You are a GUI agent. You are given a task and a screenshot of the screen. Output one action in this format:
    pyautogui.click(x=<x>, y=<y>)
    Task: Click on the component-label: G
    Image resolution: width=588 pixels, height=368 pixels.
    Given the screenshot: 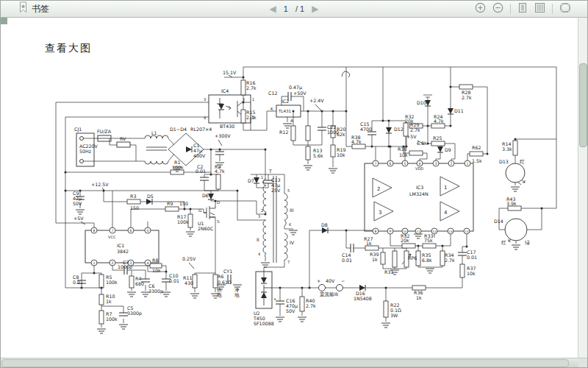 What is the action you would take?
    pyautogui.click(x=200, y=210)
    